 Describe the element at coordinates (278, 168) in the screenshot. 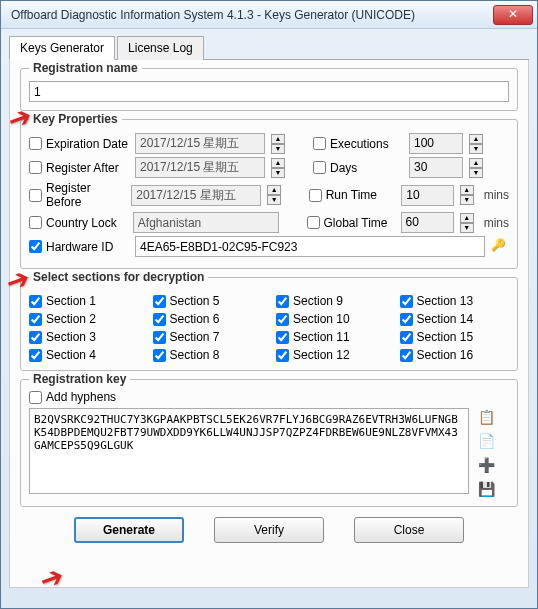

I see `register-after-spin: ▲▼` at that location.